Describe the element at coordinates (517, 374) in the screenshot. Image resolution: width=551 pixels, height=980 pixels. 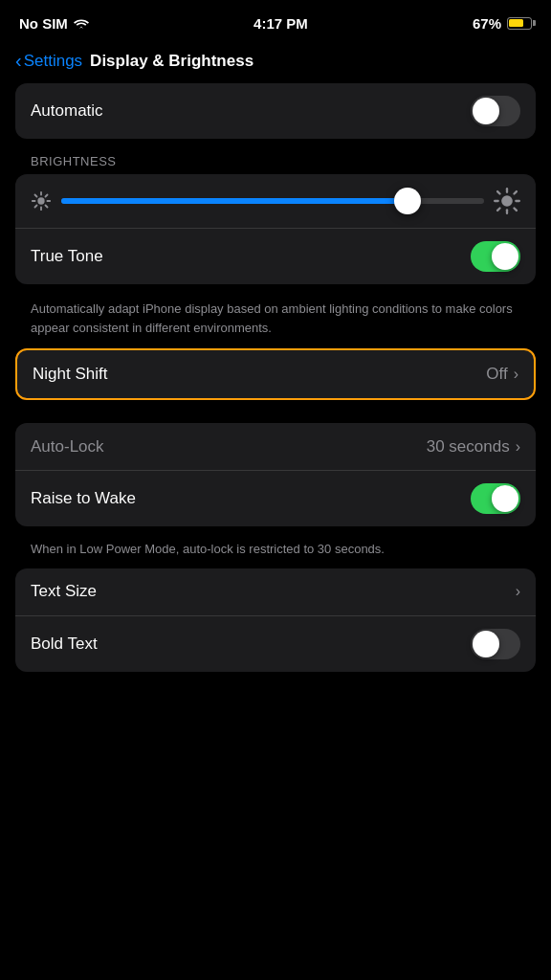
I see `night-shift-chevron-icon: ›` at that location.